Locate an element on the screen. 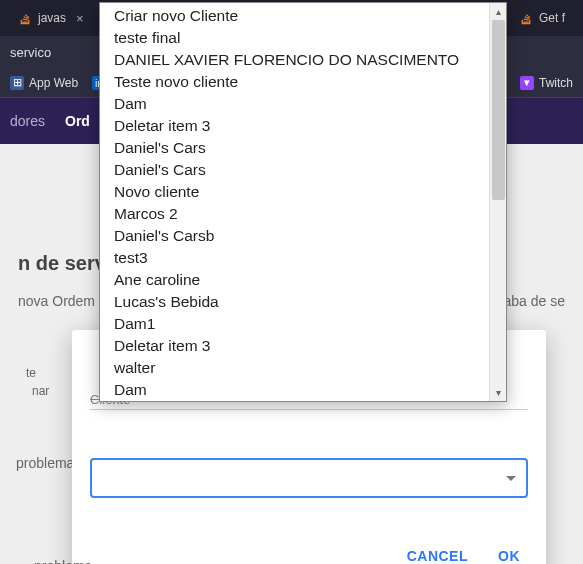  url-text: servico is located at coordinates (30, 52).